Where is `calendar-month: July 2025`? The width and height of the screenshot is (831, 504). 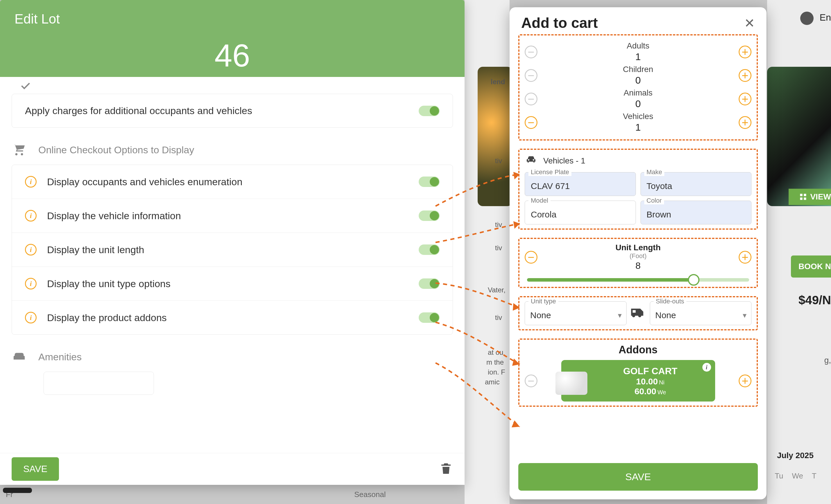
calendar-month: July 2025 is located at coordinates (795, 455).